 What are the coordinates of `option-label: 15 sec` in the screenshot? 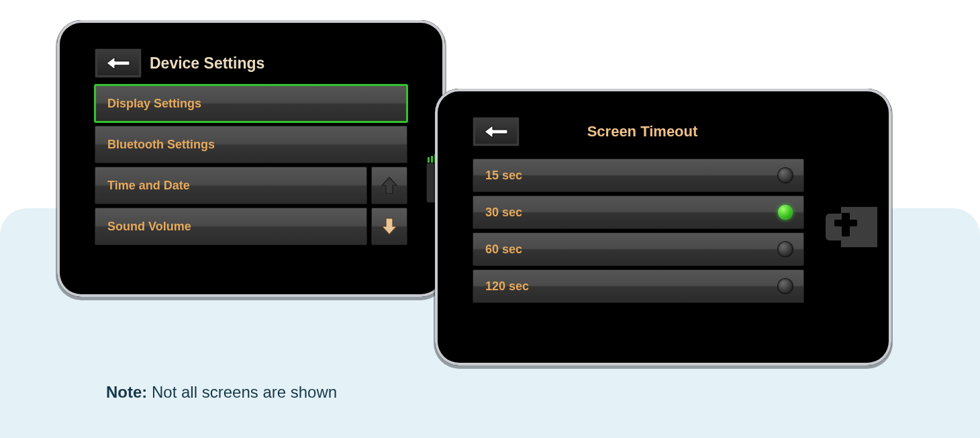 It's located at (503, 176).